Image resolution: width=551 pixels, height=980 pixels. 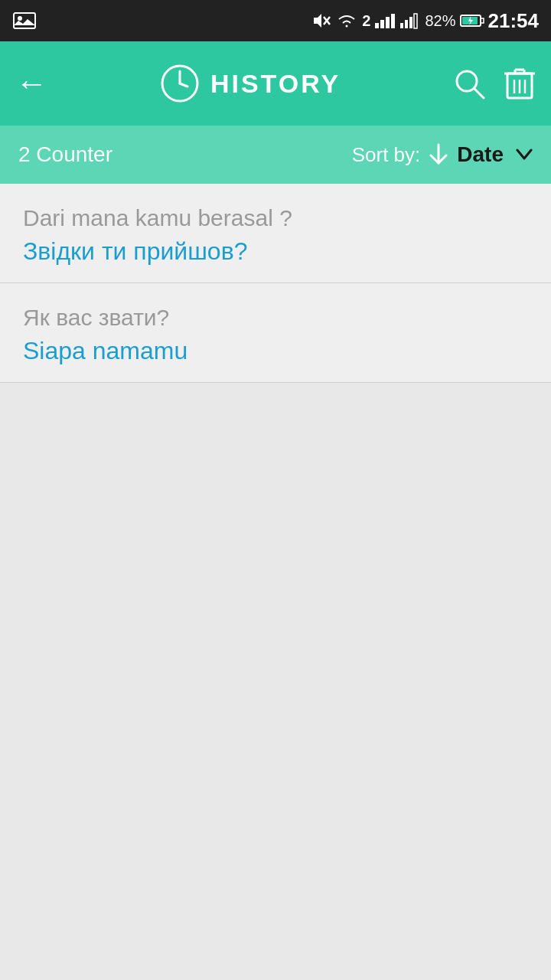 What do you see at coordinates (276, 83) in the screenshot?
I see `toolbar: ← HISTORY` at bounding box center [276, 83].